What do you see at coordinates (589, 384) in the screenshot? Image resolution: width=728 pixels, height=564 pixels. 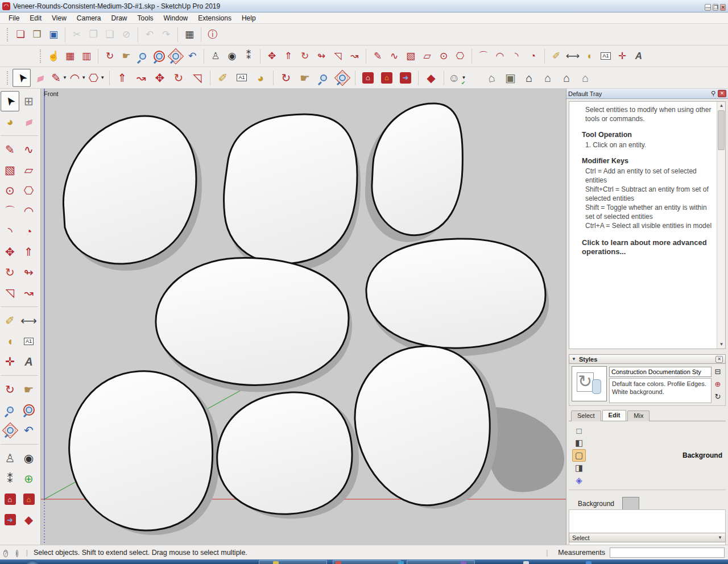 I see `style-thumbnail: ↻` at bounding box center [589, 384].